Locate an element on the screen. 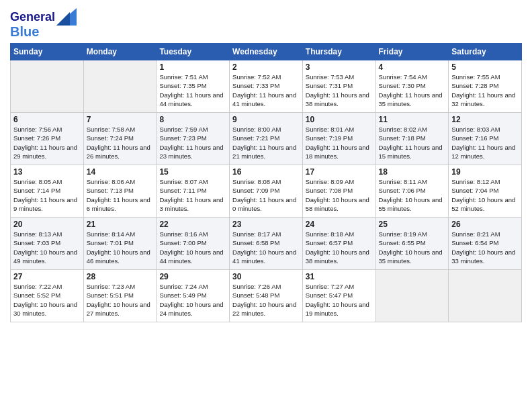 The image size is (532, 411). day-number: 7 is located at coordinates (120, 120).